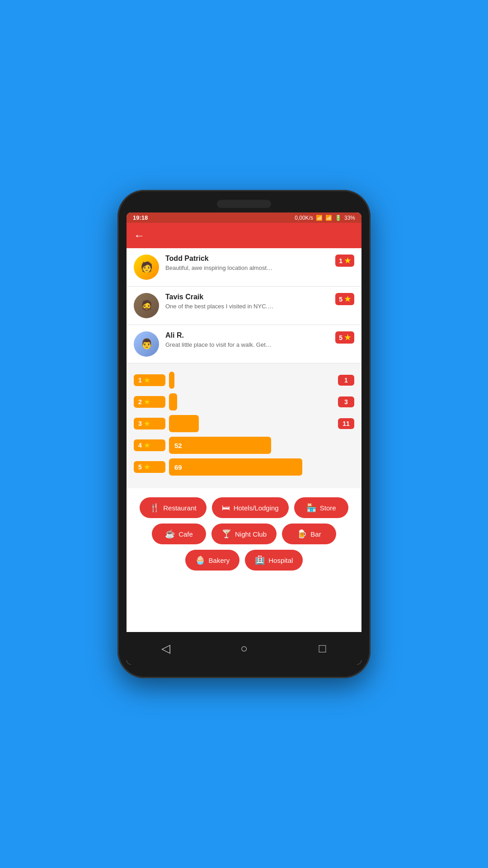  Describe the element at coordinates (244, 424) in the screenshot. I see `bar-row-2: 3★11` at that location.